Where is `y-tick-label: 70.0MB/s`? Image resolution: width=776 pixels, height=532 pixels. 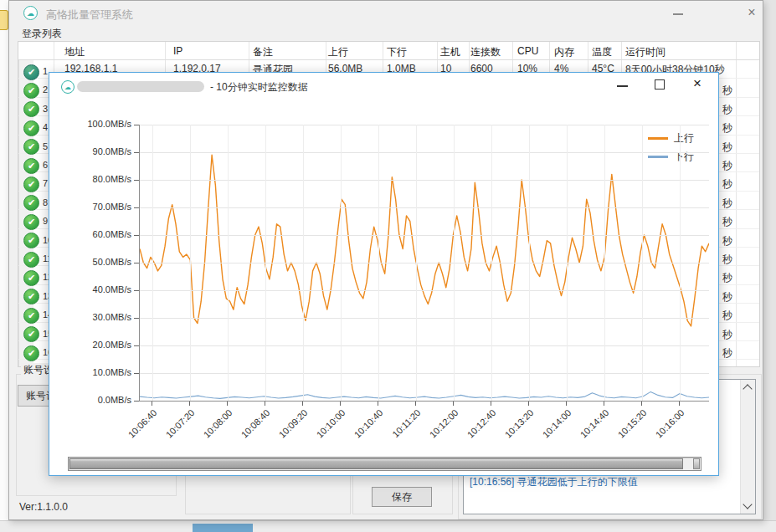 y-tick-label: 70.0MB/s is located at coordinates (94, 207).